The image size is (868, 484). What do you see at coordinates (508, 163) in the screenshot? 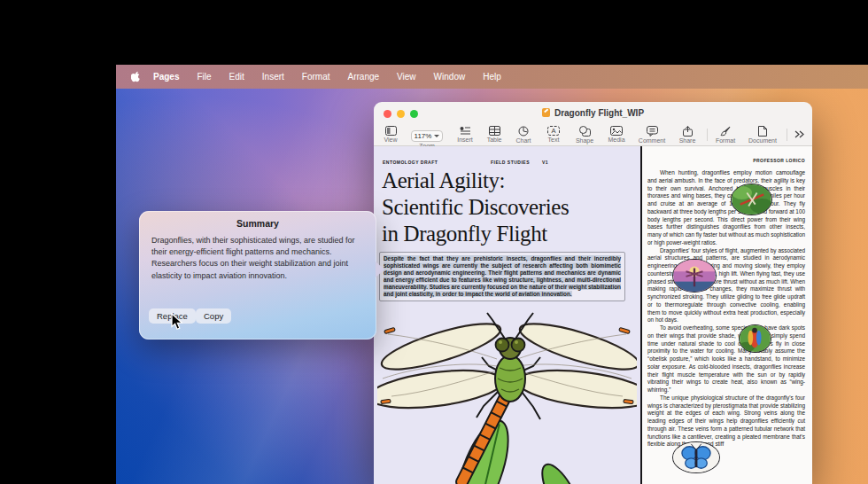
I see `document-eyebrow-row: ENTOMOLOGY DRAFT FIELD STUDIES V1` at bounding box center [508, 163].